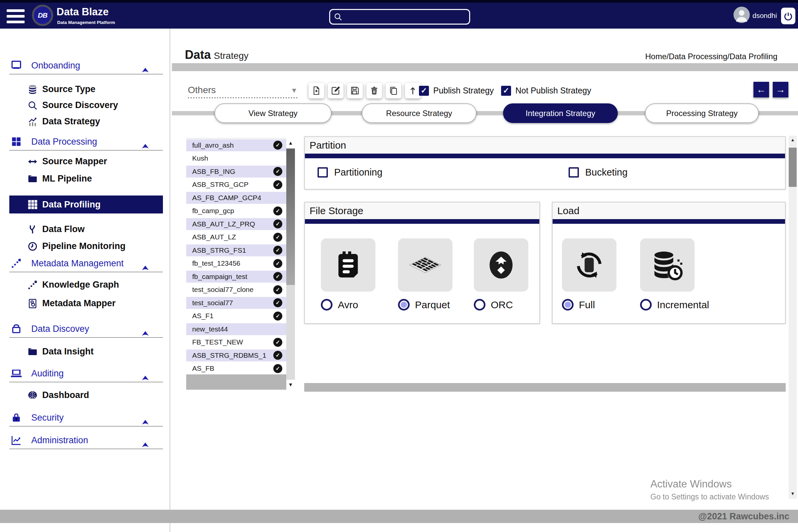 This screenshot has width=798, height=532. What do you see at coordinates (711, 56) in the screenshot?
I see `breadcrumb: Home/Data Processing/Data Profiling` at bounding box center [711, 56].